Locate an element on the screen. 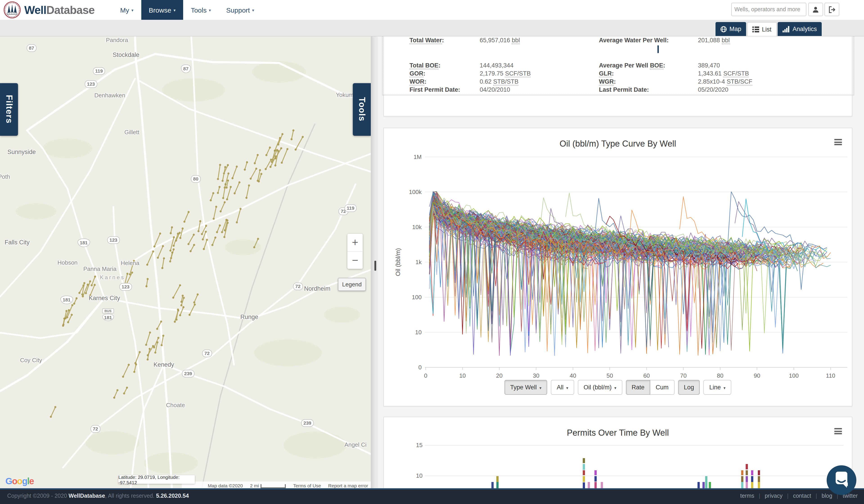 The image size is (864, 504). svg-text: 110 is located at coordinates (830, 376).